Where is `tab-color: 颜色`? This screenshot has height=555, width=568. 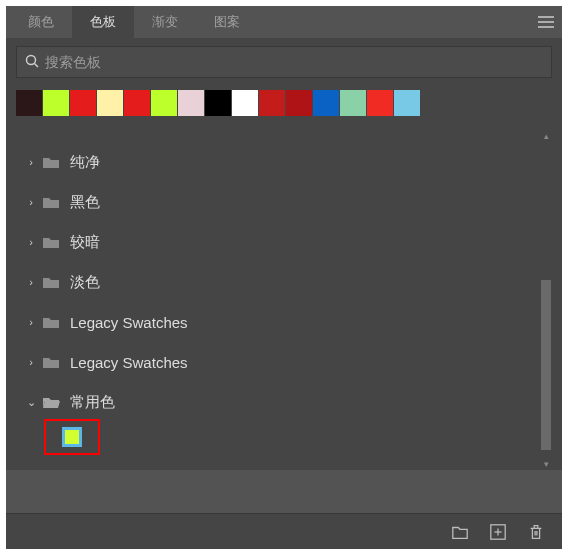 tab-color: 颜色 is located at coordinates (41, 22).